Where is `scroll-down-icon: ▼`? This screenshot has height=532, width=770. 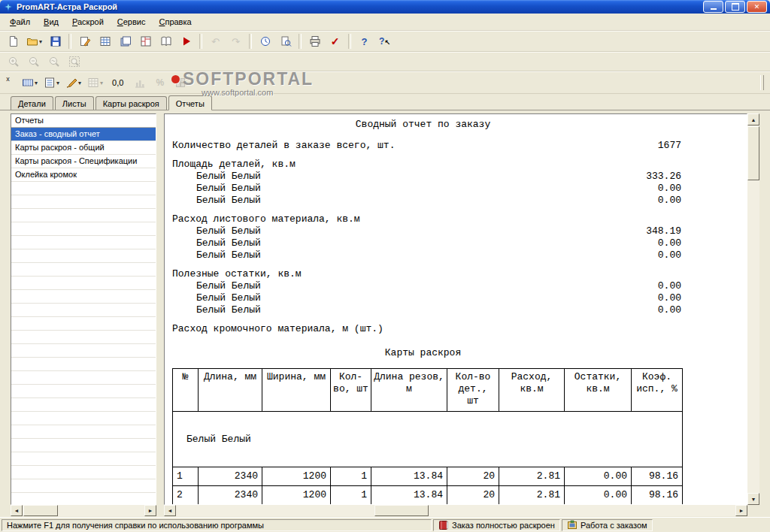 scroll-down-icon: ▼ is located at coordinates (753, 499).